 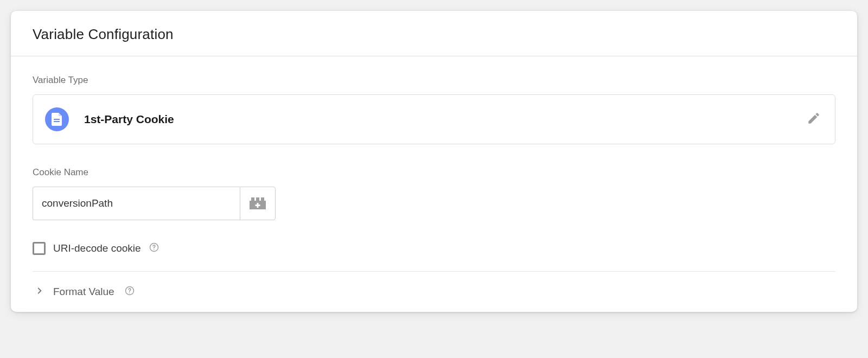 I want to click on uri-decode-help-button, so click(x=154, y=248).